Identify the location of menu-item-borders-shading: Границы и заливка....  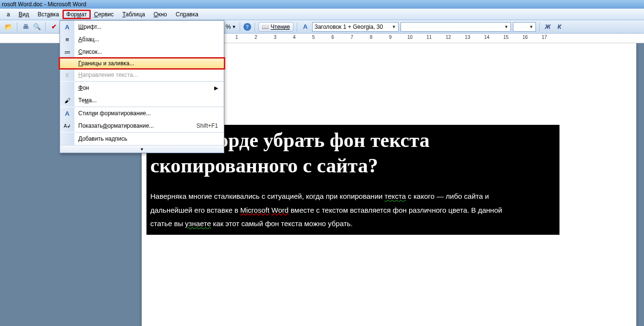
(142, 63).